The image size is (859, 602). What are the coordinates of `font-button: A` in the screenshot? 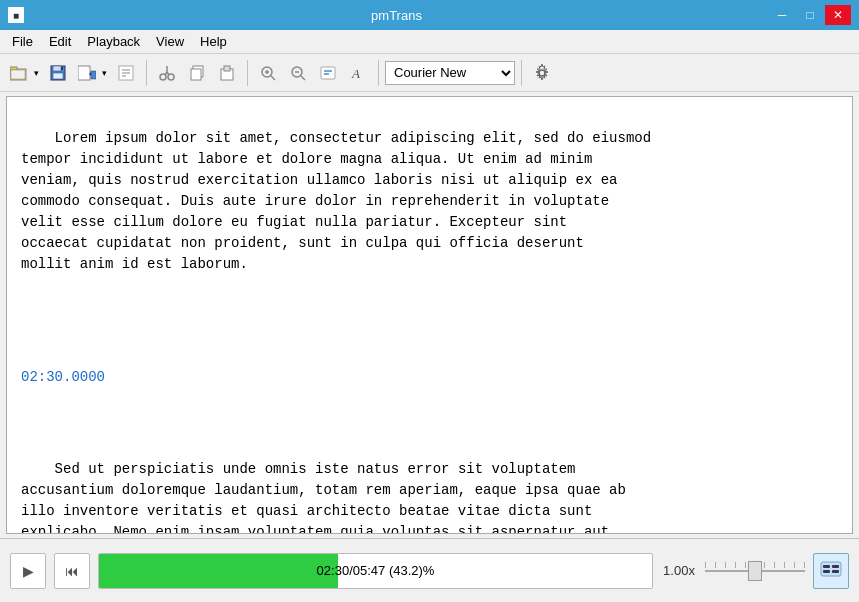 It's located at (358, 73).